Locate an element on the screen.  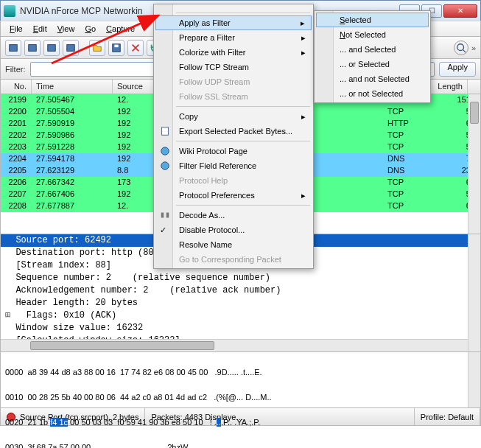
detail-line: Acknowledgement number: 2 (relative ack … is located at coordinates (240, 290).